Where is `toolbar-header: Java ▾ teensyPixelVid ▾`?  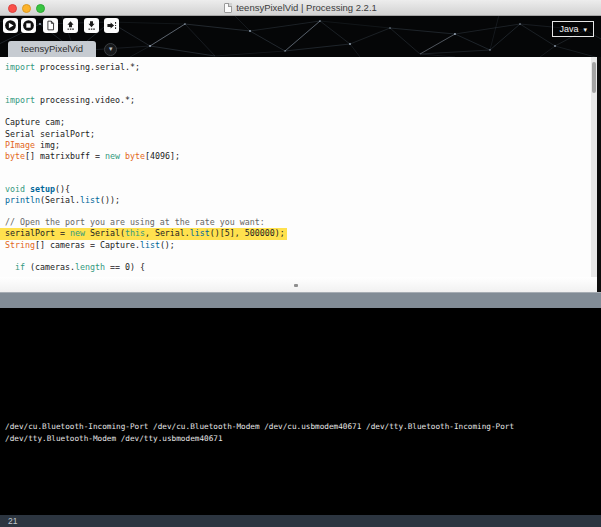
toolbar-header: Java ▾ teensyPixelVid ▾ is located at coordinates (300, 36).